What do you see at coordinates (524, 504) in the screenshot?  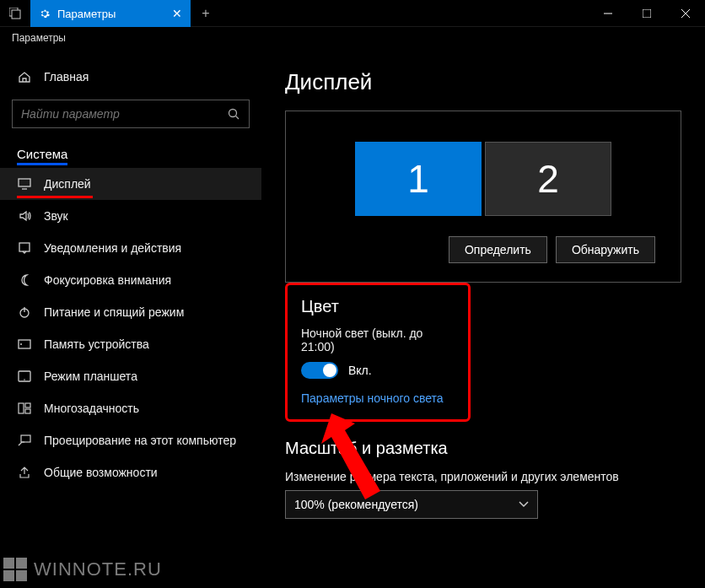 I see `chevron-down-icon` at bounding box center [524, 504].